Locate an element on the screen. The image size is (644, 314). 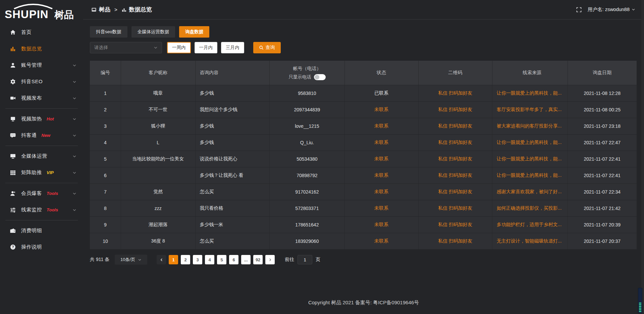
user-menu: 用户名: zswodun88 is located at coordinates (611, 9).